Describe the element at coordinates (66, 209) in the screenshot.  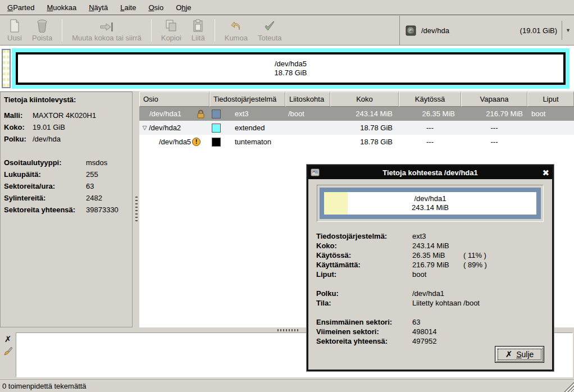
I see `device-info-panel: Tietoja kiintolevystä: Malli:MAXTOR 4K02…` at that location.